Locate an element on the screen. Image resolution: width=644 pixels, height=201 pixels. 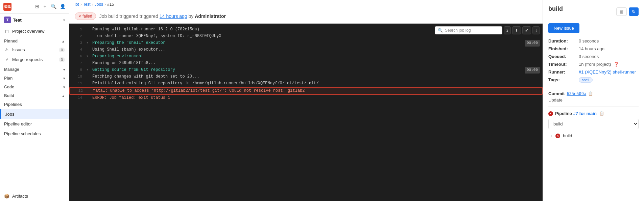
logo-area: 极狐 is located at coordinates (7, 7).